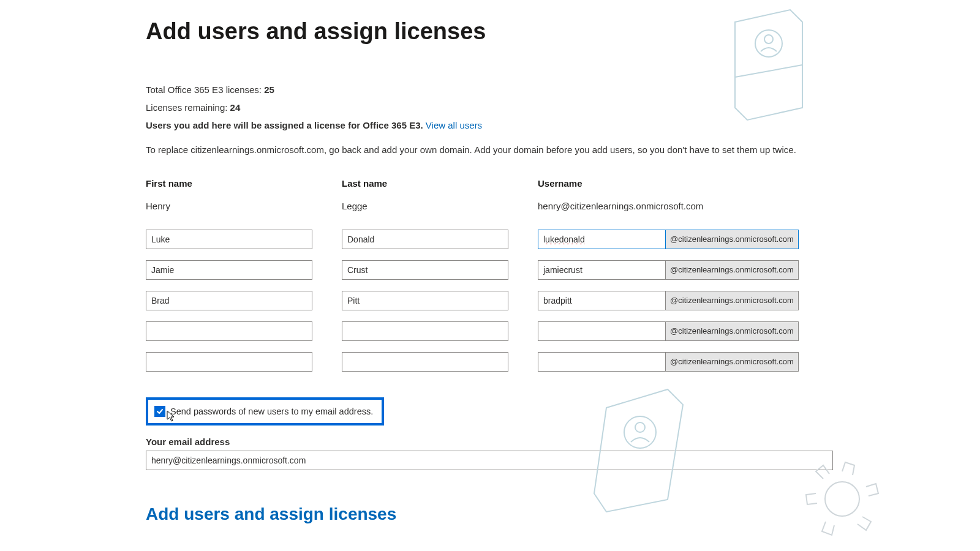  What do you see at coordinates (186, 108) in the screenshot?
I see `remaining-licenses-label: Licenses remaining:` at bounding box center [186, 108].